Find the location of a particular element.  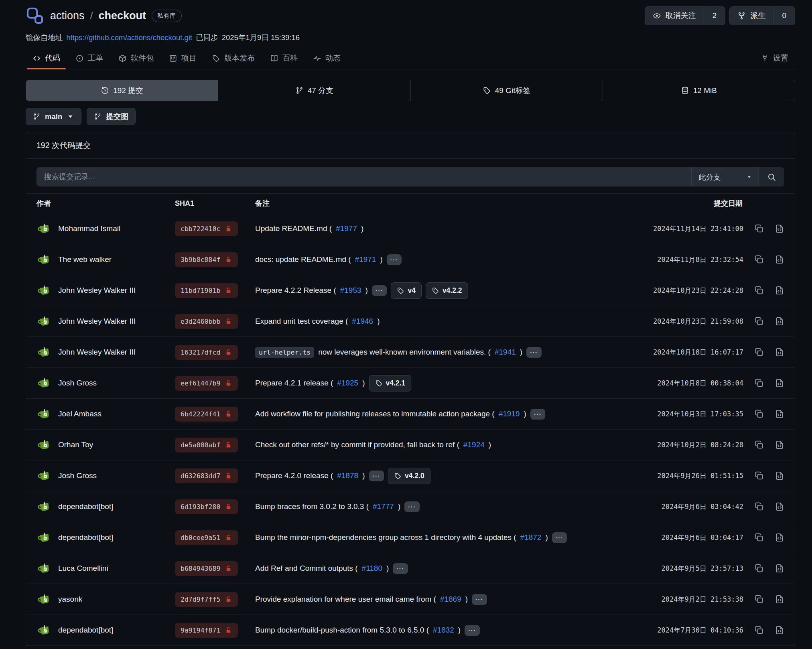

issue-link: #1925 is located at coordinates (347, 383).